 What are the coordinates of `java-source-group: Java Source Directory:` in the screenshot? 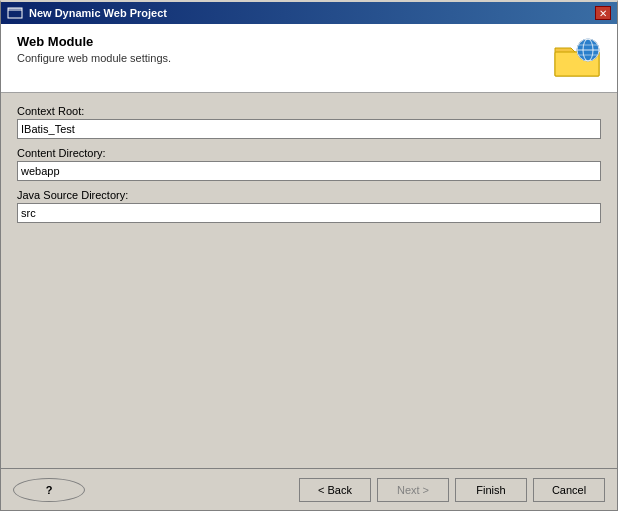 It's located at (309, 206).